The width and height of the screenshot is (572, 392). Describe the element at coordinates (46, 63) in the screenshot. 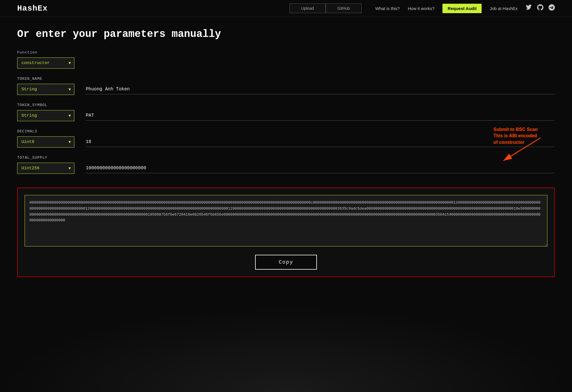

I see `function-select: constructor` at that location.